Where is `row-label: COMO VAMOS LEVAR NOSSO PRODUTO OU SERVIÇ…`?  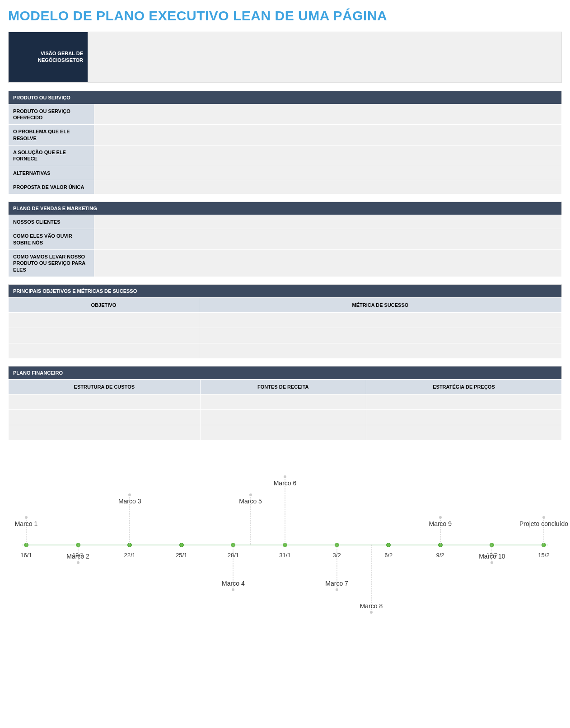
row-label: COMO VAMOS LEVAR NOSSO PRODUTO OU SERVIÇ… is located at coordinates (51, 263).